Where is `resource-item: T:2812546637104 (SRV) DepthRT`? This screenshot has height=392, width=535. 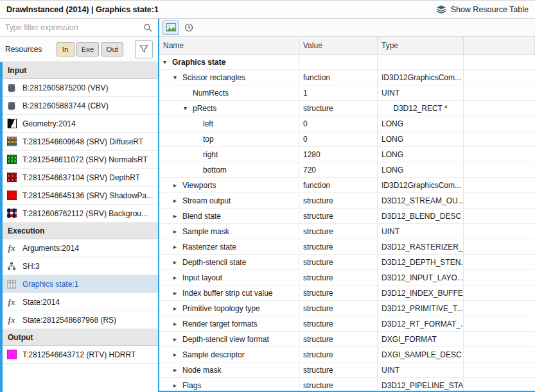 resource-item: T:2812546637104 (SRV) DepthRT is located at coordinates (80, 178).